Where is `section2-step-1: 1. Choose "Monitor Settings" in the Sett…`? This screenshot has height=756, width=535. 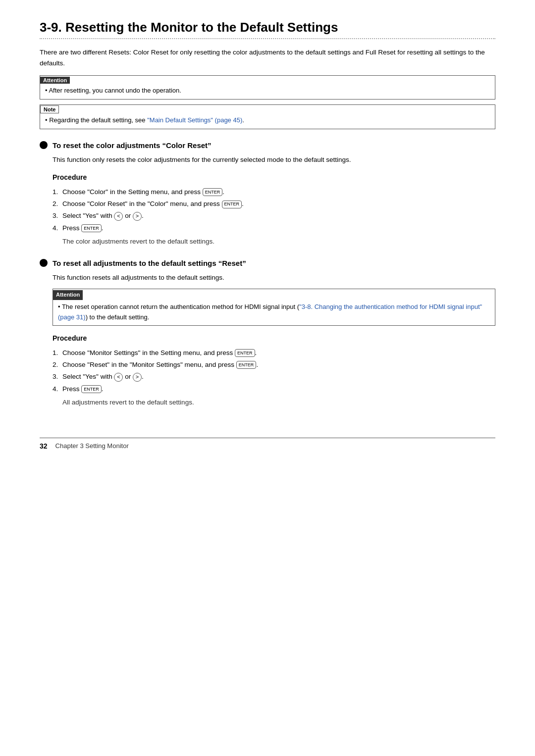
section2-step-1: 1. Choose "Monitor Settings" in the Sett… is located at coordinates (274, 353).